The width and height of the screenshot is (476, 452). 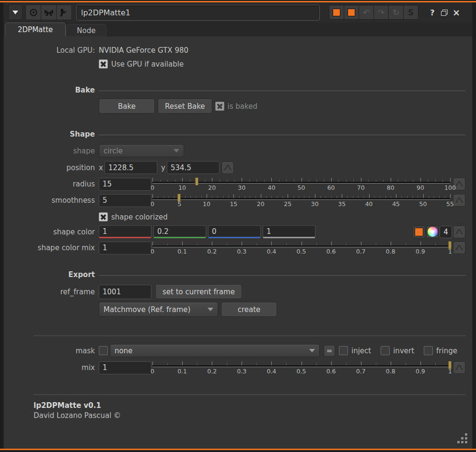 What do you see at coordinates (125, 248) in the screenshot?
I see `shape-color-mix-input` at bounding box center [125, 248].